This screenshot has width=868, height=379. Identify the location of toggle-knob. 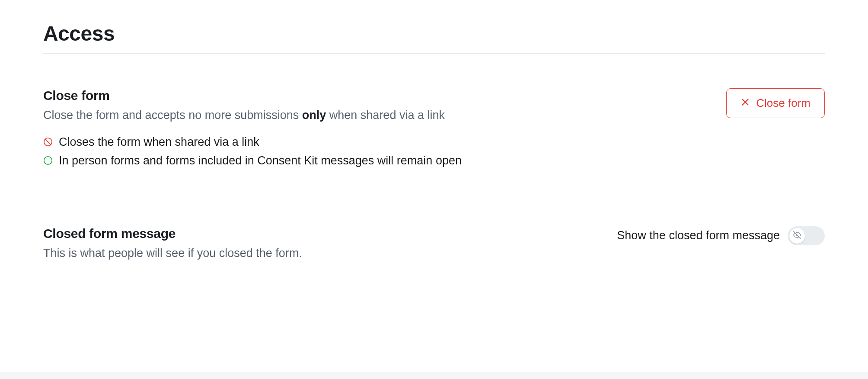
(797, 236).